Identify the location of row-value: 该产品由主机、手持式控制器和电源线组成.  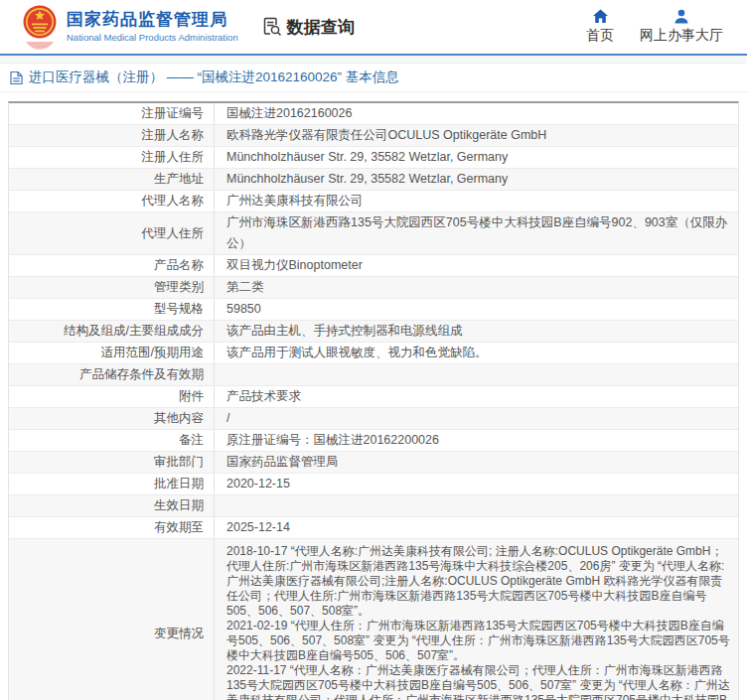
(477, 332).